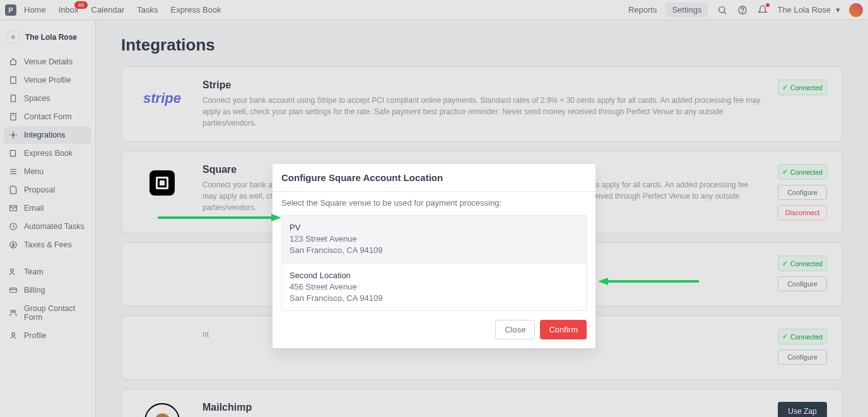 This screenshot has width=868, height=417. Describe the element at coordinates (434, 228) in the screenshot. I see `location-name: PV` at that location.